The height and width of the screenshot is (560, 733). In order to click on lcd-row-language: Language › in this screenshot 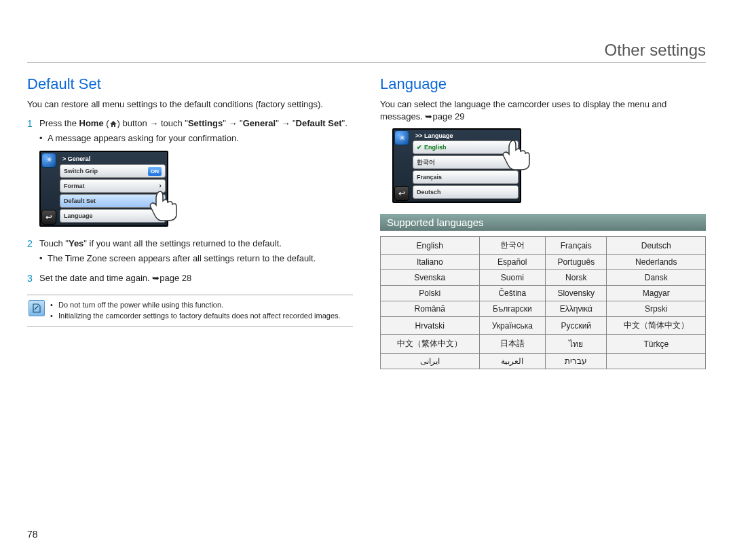, I will do `click(113, 216)`.